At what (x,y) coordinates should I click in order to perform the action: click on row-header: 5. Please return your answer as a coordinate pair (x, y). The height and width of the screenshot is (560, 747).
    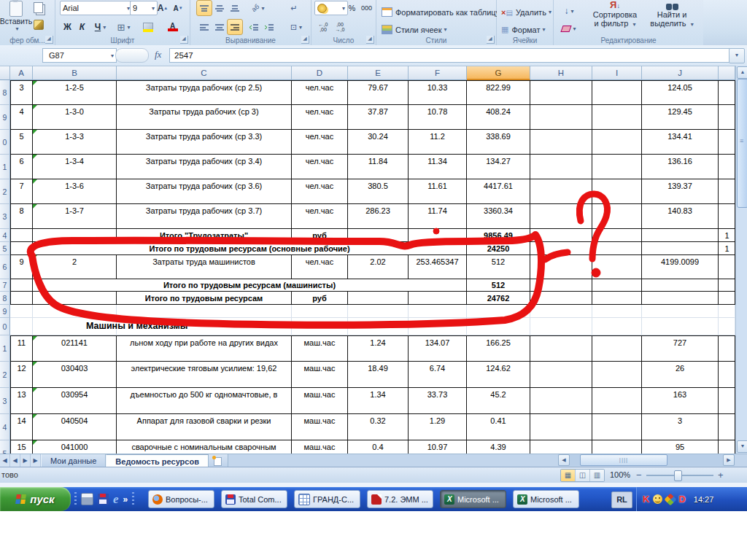
    Looking at the image, I should click on (5, 249).